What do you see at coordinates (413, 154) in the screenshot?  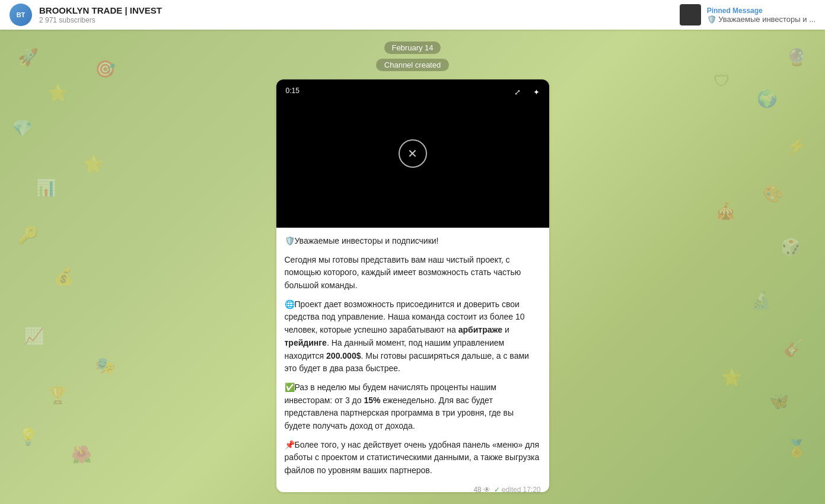 I see `close-icon: ✕` at bounding box center [413, 154].